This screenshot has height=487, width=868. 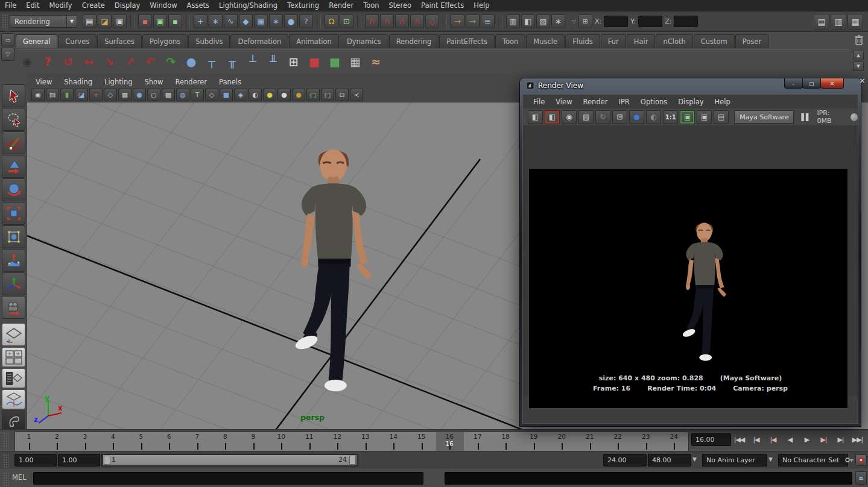 I want to click on move-tool-button, so click(x=13, y=166).